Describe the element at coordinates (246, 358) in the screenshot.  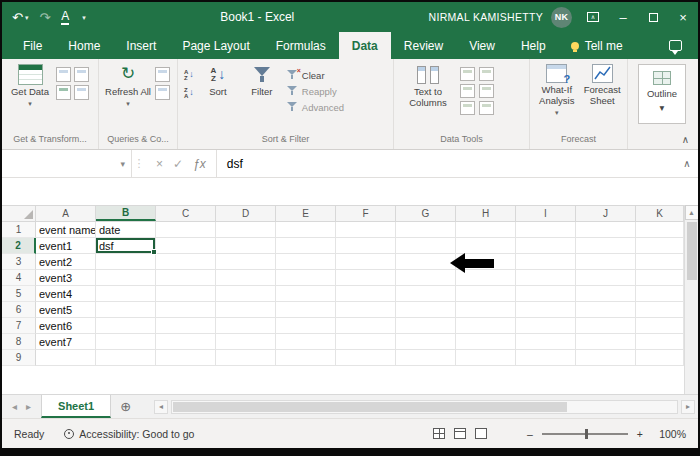
I see `cell-D9` at that location.